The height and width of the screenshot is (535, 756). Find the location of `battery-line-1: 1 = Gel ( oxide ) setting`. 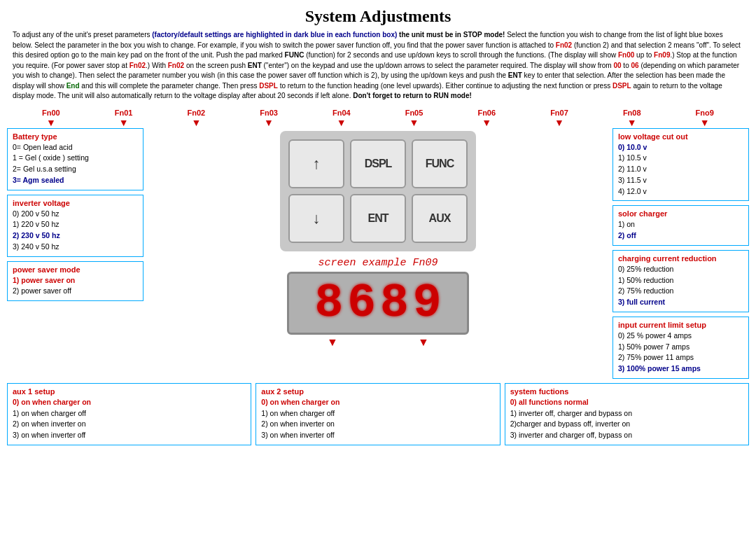

battery-line-1: 1 = Gel ( oxide ) setting is located at coordinates (76, 158).